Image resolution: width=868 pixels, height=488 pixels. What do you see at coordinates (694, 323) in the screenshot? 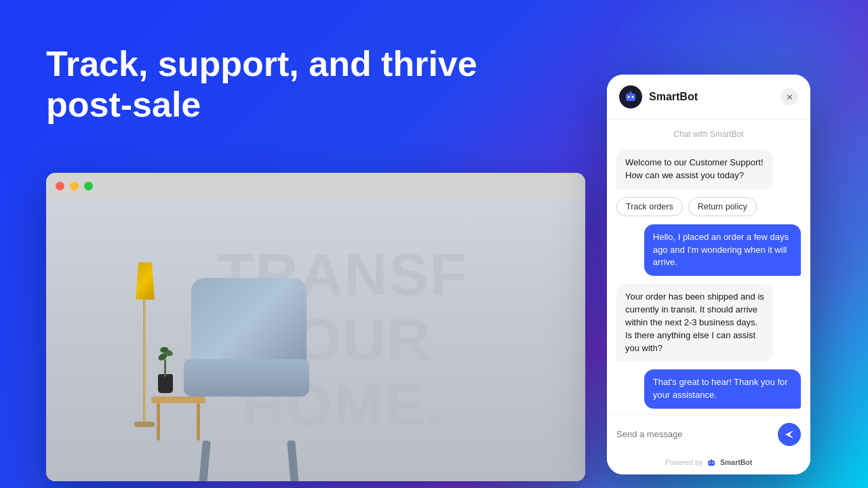
I see `message-bot-2: Your order has been shipped and is curre…` at bounding box center [694, 323].